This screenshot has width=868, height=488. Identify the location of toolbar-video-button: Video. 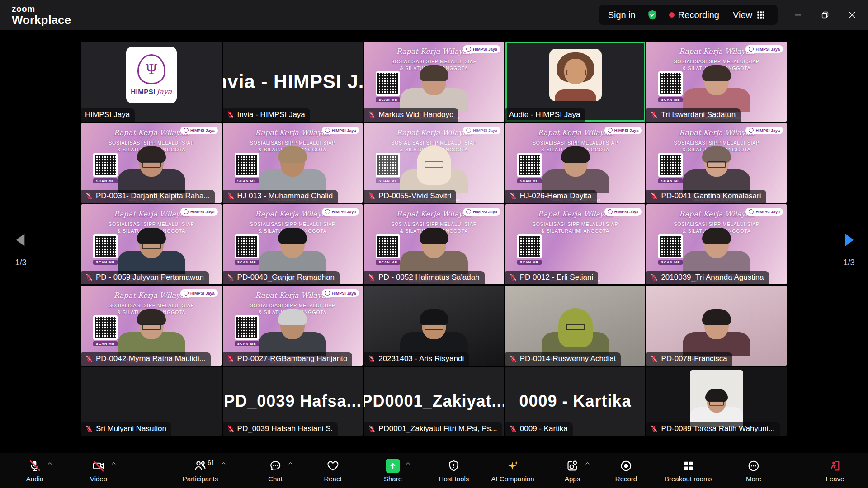
(99, 470).